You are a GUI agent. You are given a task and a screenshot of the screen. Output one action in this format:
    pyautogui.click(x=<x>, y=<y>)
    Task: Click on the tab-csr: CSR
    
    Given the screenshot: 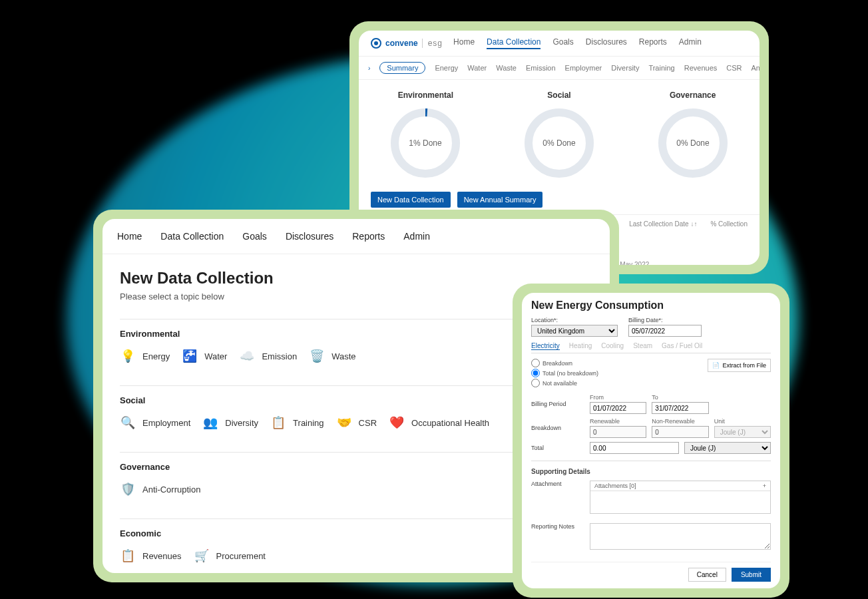 What is the action you would take?
    pyautogui.click(x=734, y=68)
    